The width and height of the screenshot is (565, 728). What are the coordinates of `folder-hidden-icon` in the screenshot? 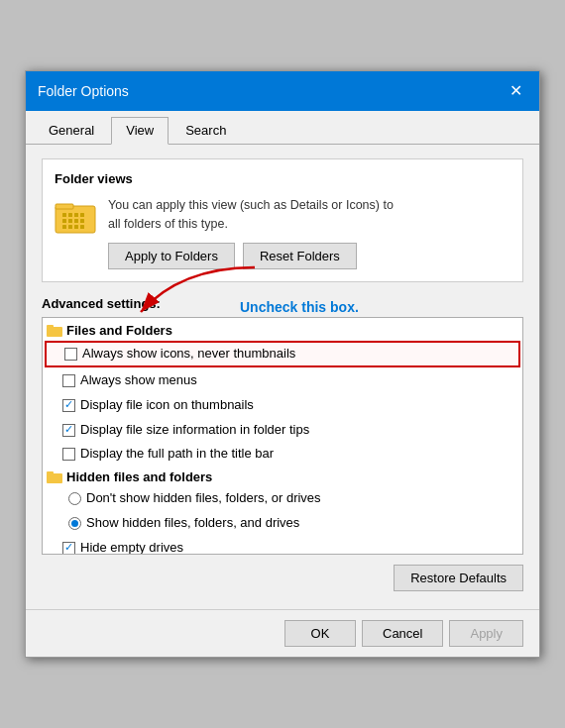 It's located at (55, 476).